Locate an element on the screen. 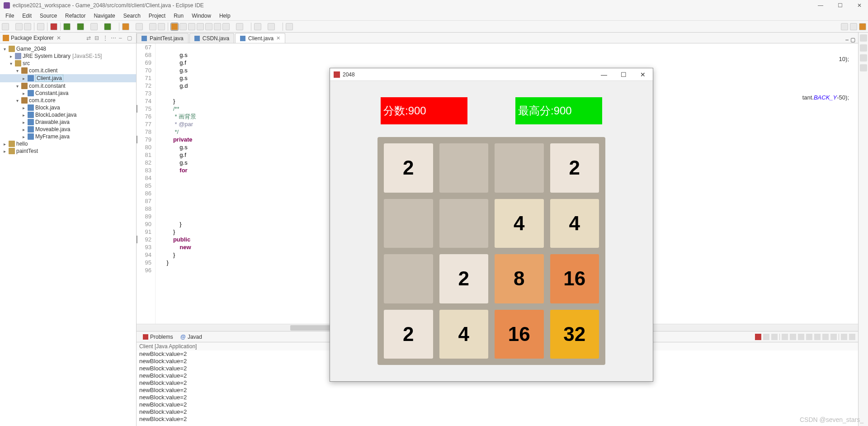 This screenshot has width=868, height=426. tree-file-client: ▸Client.java is located at coordinates (68, 78).